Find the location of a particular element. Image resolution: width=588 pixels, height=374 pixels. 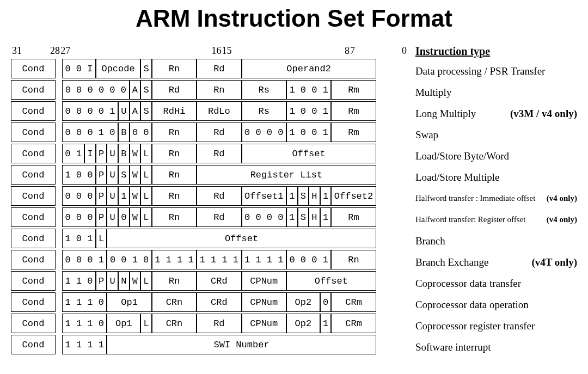

field-cell: 1 0 1 is located at coordinates (79, 238).